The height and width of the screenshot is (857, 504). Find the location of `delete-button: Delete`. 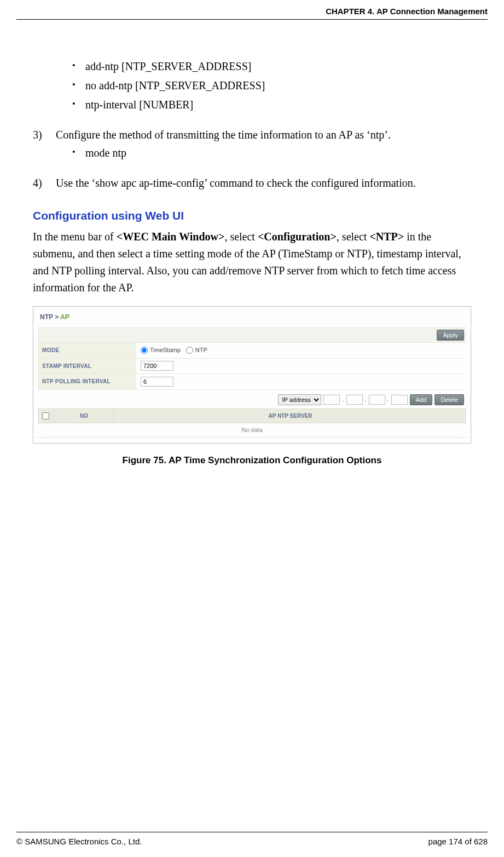

delete-button: Delete is located at coordinates (449, 400).